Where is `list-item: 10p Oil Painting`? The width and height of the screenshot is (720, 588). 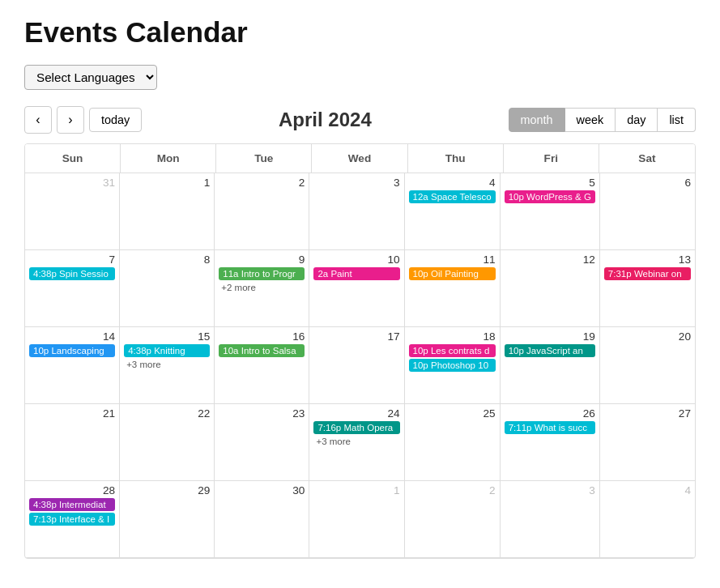 list-item: 10p Oil Painting is located at coordinates (452, 274).